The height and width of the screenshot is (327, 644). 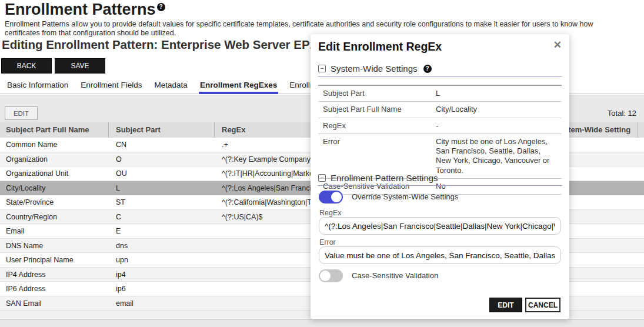 What do you see at coordinates (558, 45) in the screenshot?
I see `close-icon: ✕` at bounding box center [558, 45].